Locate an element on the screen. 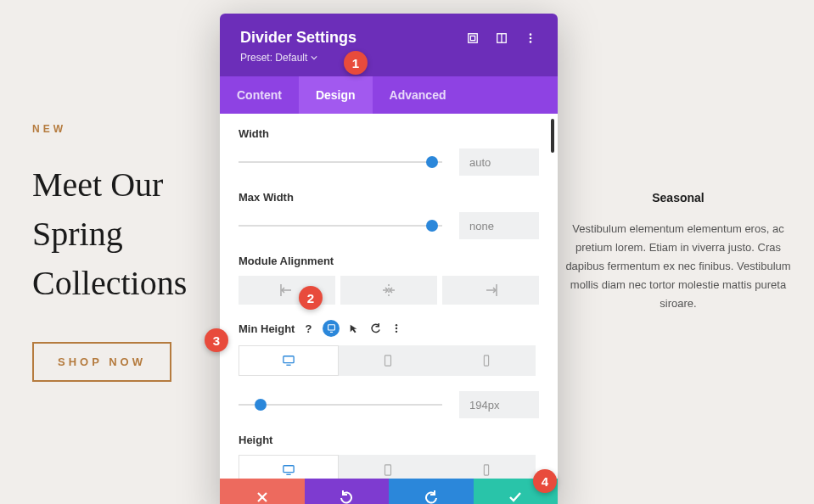 This screenshot has width=814, height=504. shop-now-button: SHOP NOW is located at coordinates (102, 361).